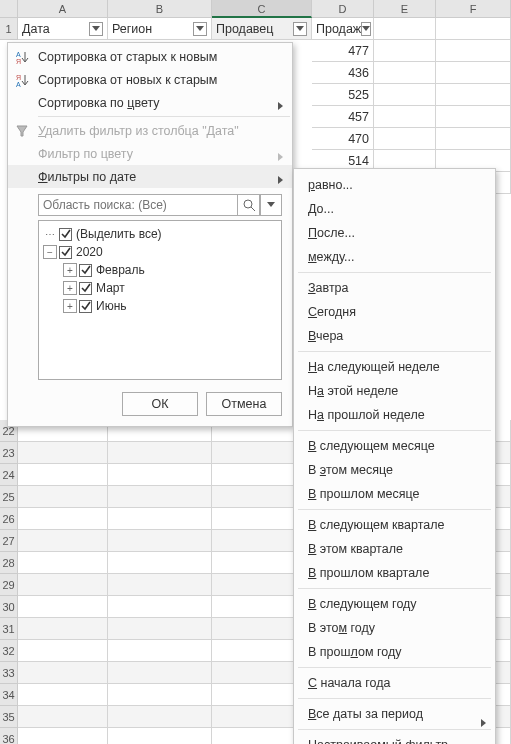  I want to click on tree-select-all: ⋯(Выделить все), so click(160, 234).